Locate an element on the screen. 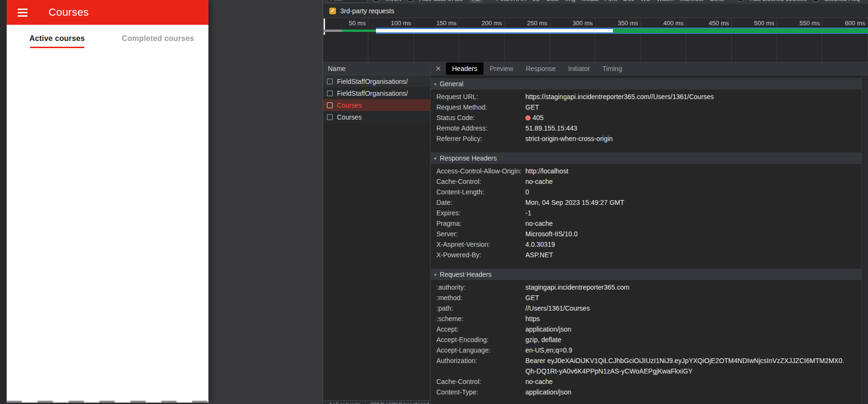  name-column-label: Name is located at coordinates (337, 69).